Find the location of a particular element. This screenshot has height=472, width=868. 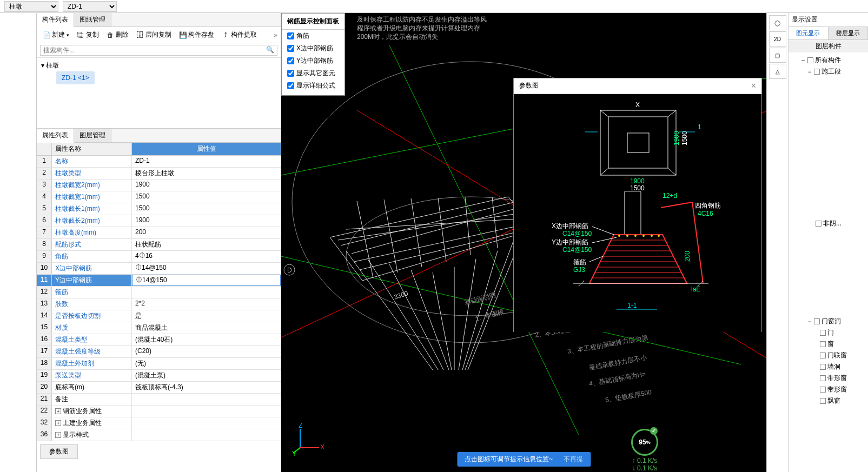

view-2d-button: 2D is located at coordinates (778, 39).